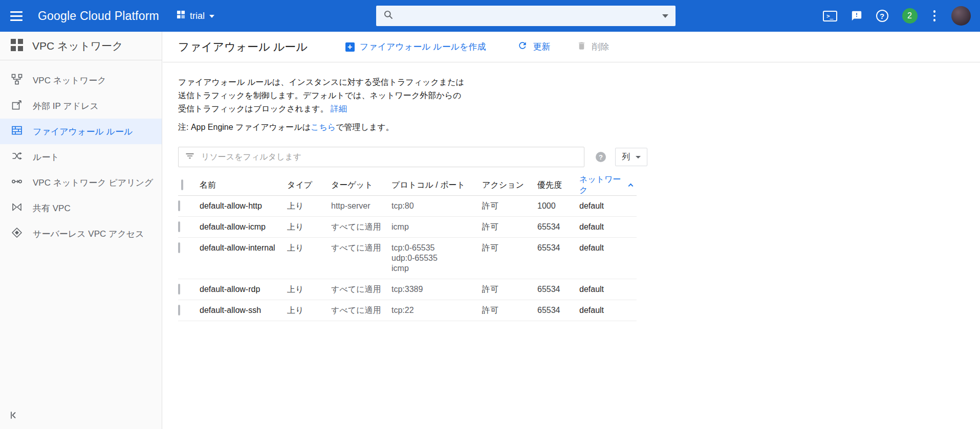  What do you see at coordinates (81, 153) in the screenshot?
I see `sidebar-nav: VPC ネットワーク 外部 IP アドレス ファイアウォール ルール ルート V…` at bounding box center [81, 153].